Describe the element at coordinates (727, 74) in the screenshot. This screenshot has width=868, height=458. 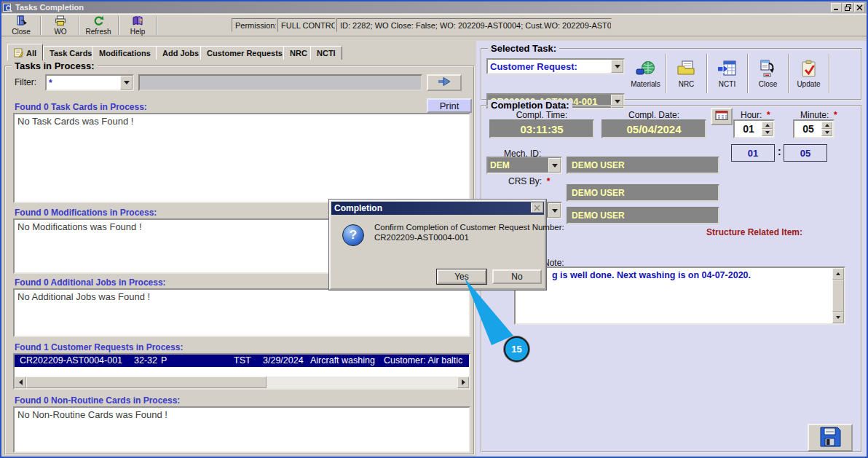
I see `ncti-button: NCTI` at that location.